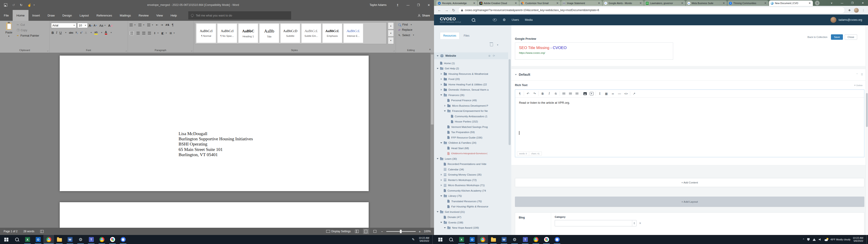  I want to click on word-tab-insert: Insert, so click(36, 16).